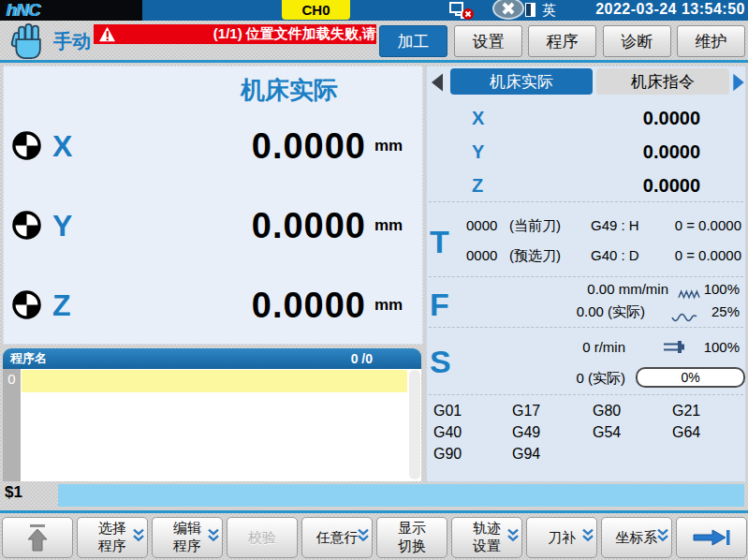 The height and width of the screenshot is (560, 748). What do you see at coordinates (587, 185) in the screenshot?
I see `status-axis-row: Z 0.0000` at bounding box center [587, 185].